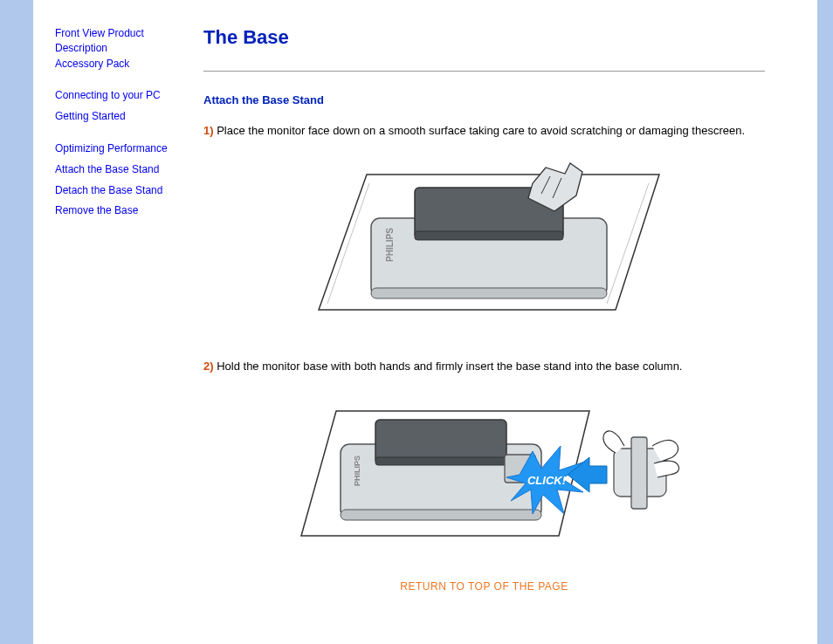 This screenshot has height=644, width=833. What do you see at coordinates (484, 586) in the screenshot?
I see `return-to-top-link: RETURN TO TOP OF THE PAGE` at bounding box center [484, 586].